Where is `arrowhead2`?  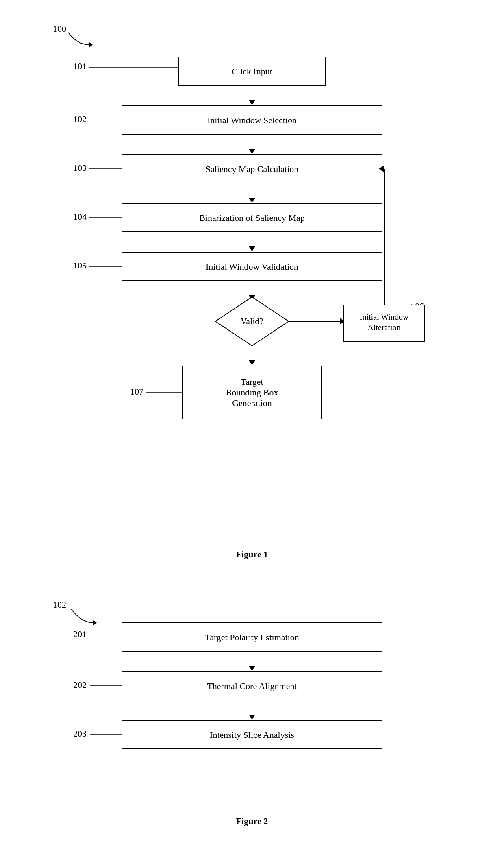 arrowhead2 is located at coordinates (252, 151).